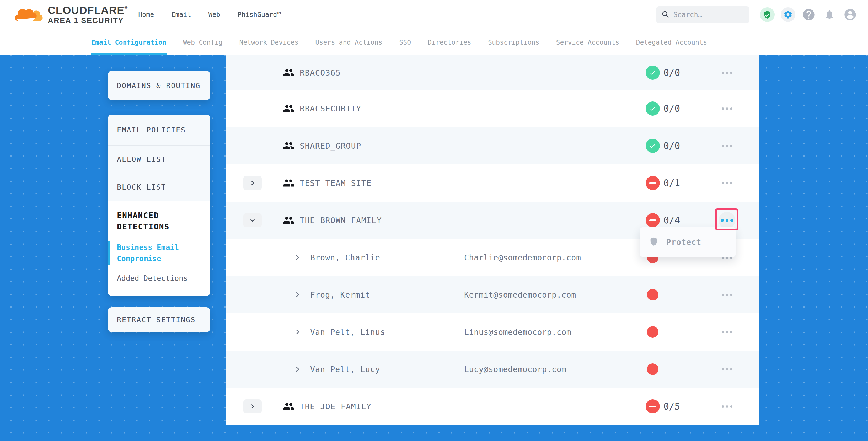 The height and width of the screenshot is (441, 868). Describe the element at coordinates (210, 14) in the screenshot. I see `main-nav: HomeEmailWebPhishGuard™` at that location.